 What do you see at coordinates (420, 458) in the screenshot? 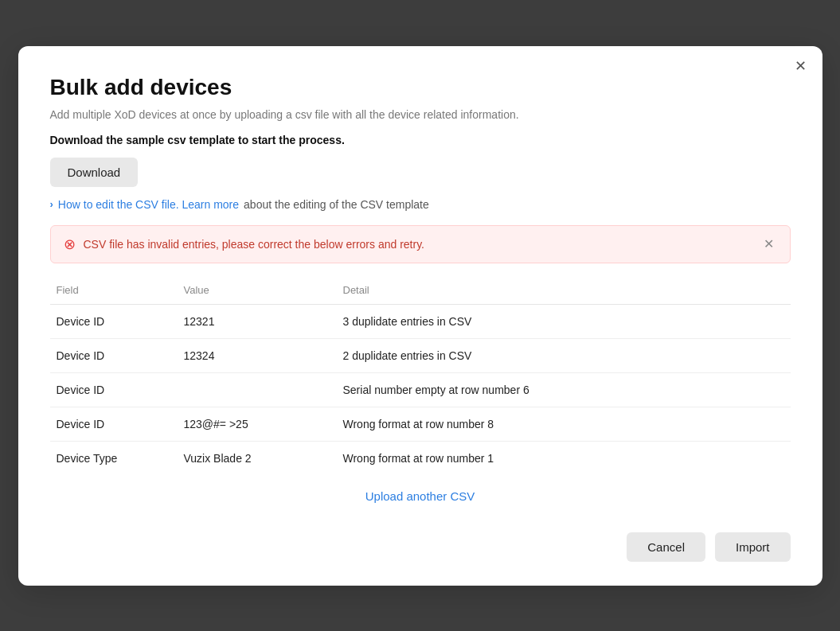
I see `table-row: Device TypeVuzix Blade 2Wrong format at …` at bounding box center [420, 458].